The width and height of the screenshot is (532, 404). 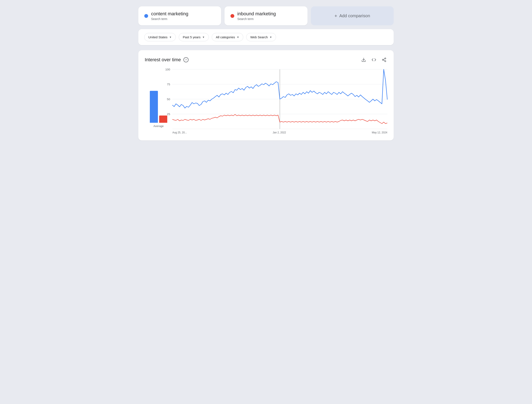 What do you see at coordinates (168, 70) in the screenshot?
I see `svg-text: 100` at bounding box center [168, 70].